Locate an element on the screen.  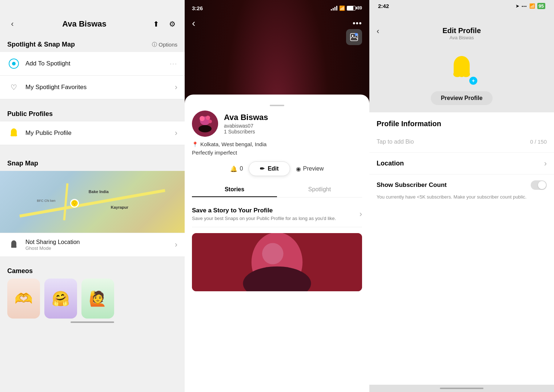
profile-preview-image is located at coordinates (277, 262).